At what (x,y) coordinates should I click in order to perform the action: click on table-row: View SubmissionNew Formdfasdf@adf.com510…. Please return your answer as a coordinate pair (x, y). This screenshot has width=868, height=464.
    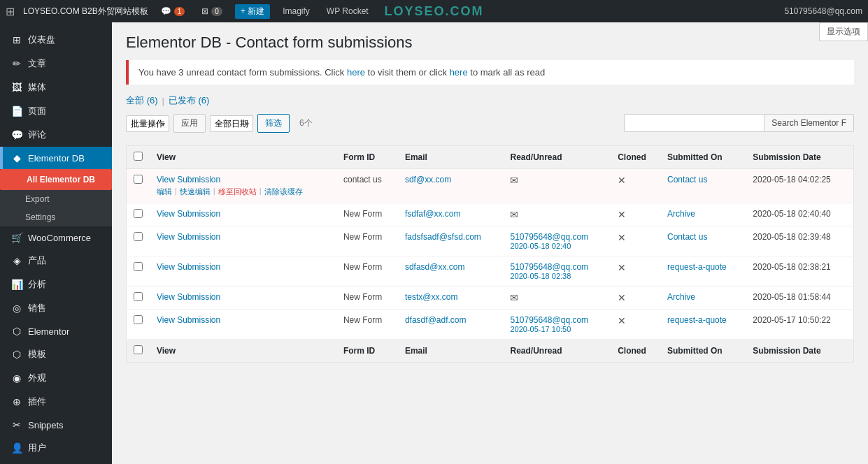
    Looking at the image, I should click on (490, 324).